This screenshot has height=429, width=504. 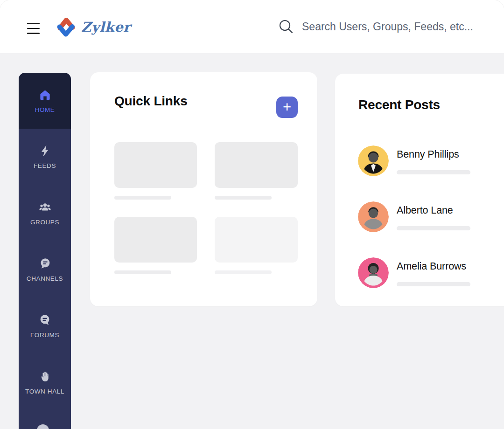 I want to click on sidebar-item-forums: FORUMS, so click(x=45, y=326).